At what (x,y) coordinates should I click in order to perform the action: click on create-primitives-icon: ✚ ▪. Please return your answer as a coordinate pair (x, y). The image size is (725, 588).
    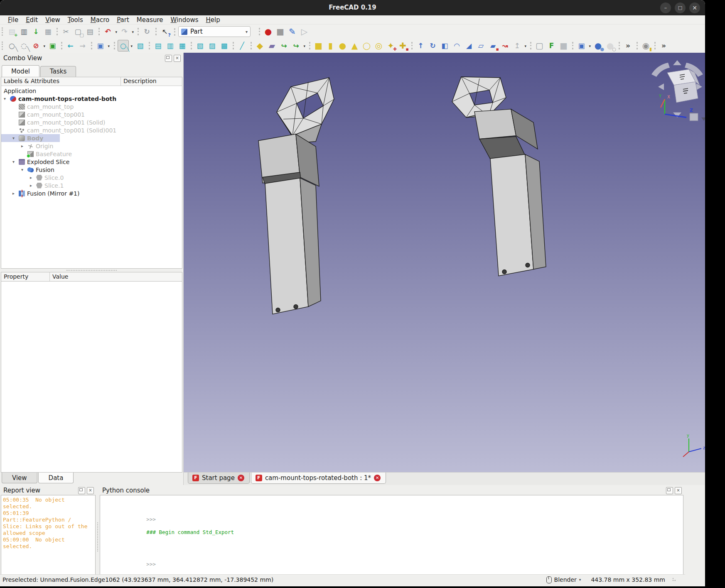
    Looking at the image, I should click on (403, 46).